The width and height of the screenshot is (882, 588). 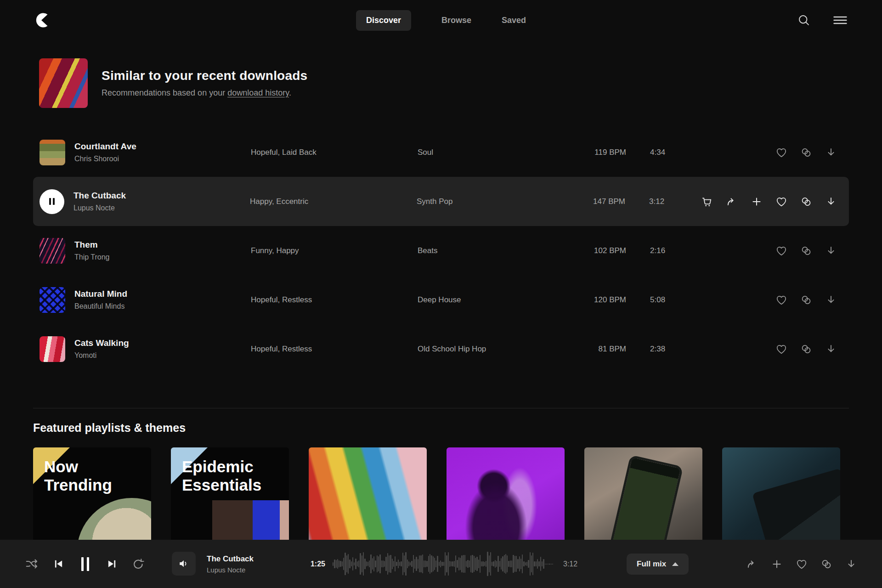 What do you see at coordinates (290, 93) in the screenshot?
I see `subtitle-period: .` at bounding box center [290, 93].